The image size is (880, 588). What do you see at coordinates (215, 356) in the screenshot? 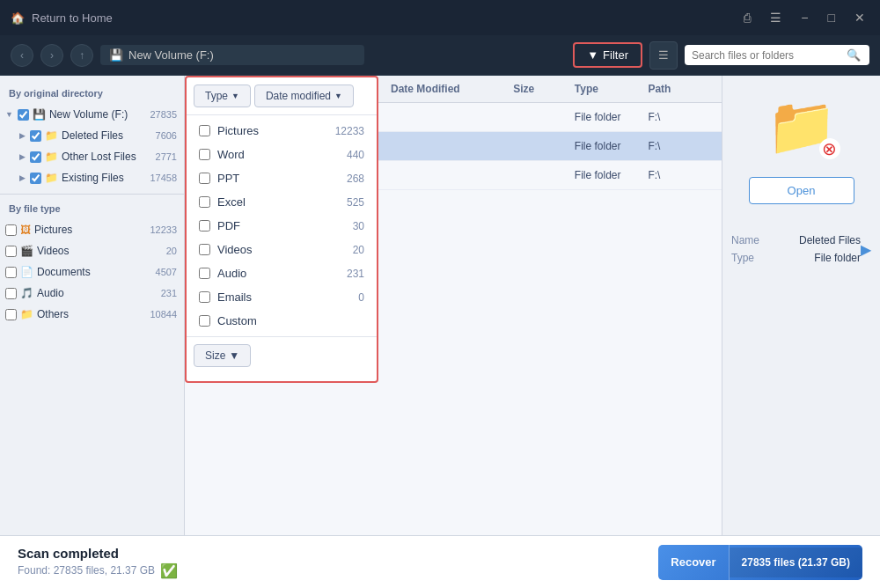
I see `size-label: Size` at bounding box center [215, 356].